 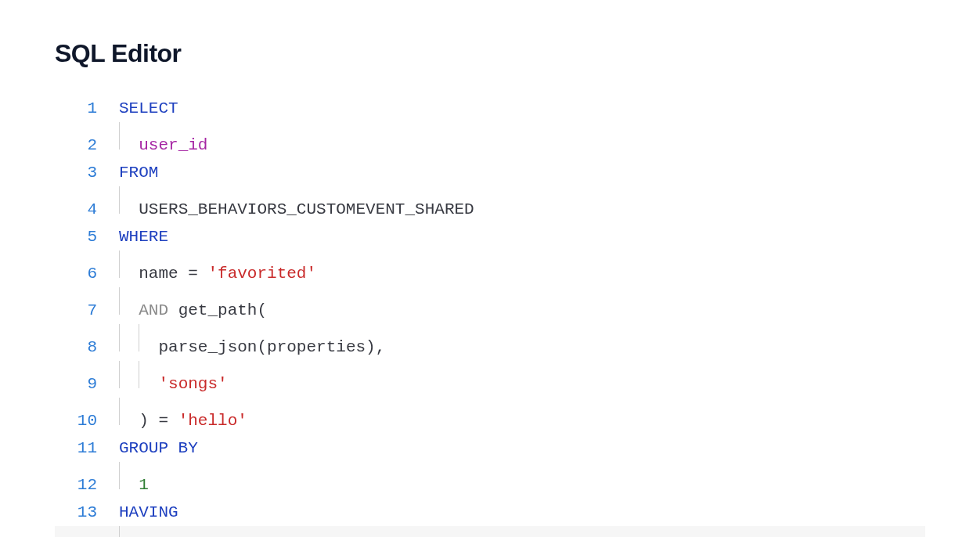 I want to click on function-call: parse_json(properties),, so click(x=272, y=348).